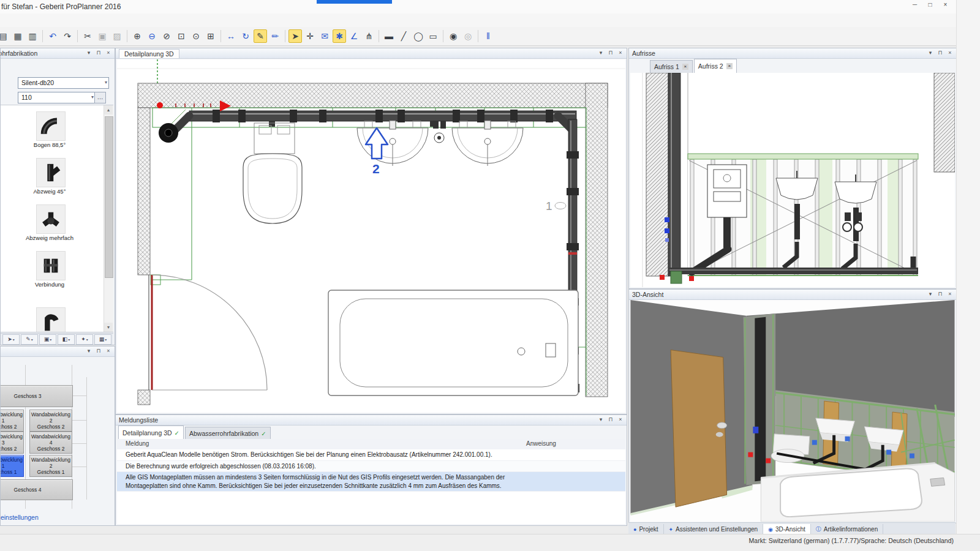 This screenshot has height=551, width=980. I want to click on maximize-icon: □, so click(930, 5).